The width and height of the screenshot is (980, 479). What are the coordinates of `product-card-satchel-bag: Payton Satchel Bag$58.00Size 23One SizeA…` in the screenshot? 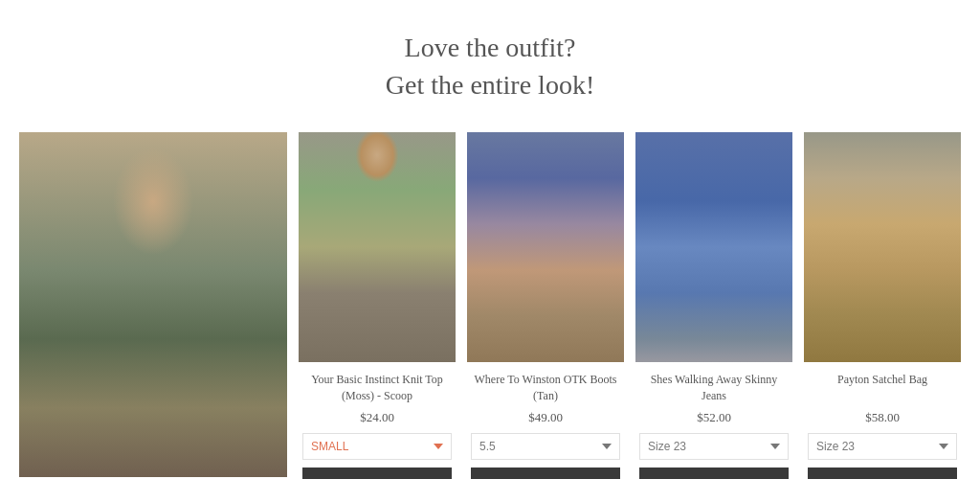 It's located at (882, 306).